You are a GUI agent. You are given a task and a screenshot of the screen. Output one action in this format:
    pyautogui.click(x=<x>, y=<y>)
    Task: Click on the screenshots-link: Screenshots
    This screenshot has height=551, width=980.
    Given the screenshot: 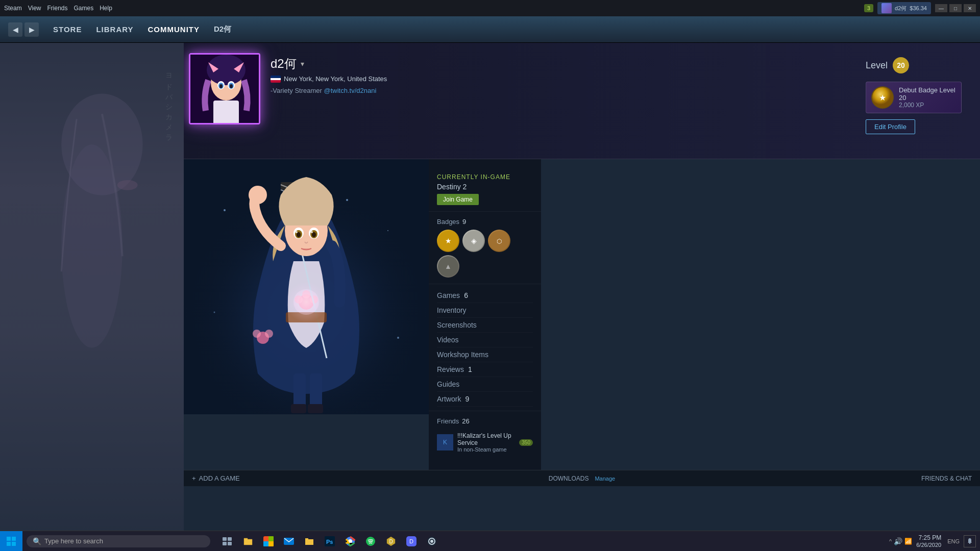 What is the action you would take?
    pyautogui.click(x=485, y=325)
    